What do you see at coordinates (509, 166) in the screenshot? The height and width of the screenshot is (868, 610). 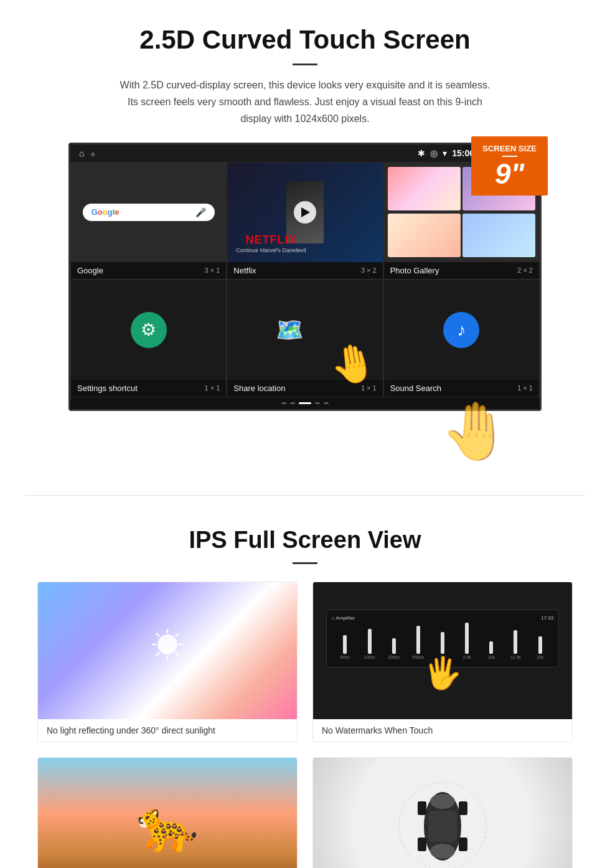 I see `screen-size-badge: Screen Size 9"` at bounding box center [509, 166].